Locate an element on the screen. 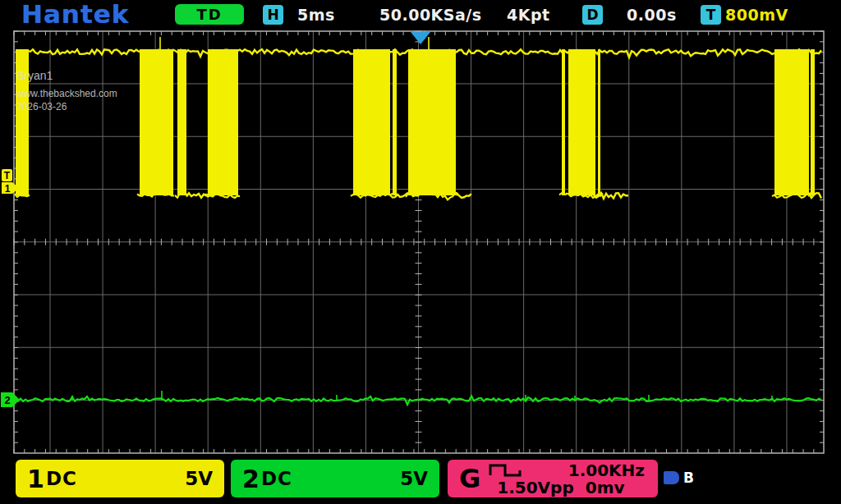 Image resolution: width=841 pixels, height=504 pixels. signal-generator-button: G 1.00KHz 1.50Vpp 0mv is located at coordinates (553, 479).